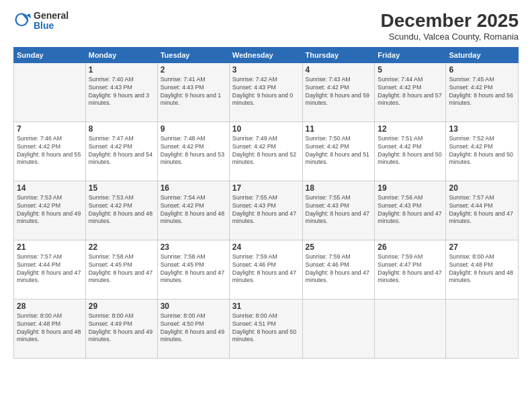 Image resolution: width=532 pixels, height=411 pixels. What do you see at coordinates (50, 306) in the screenshot?
I see `day-number: 28` at bounding box center [50, 306].